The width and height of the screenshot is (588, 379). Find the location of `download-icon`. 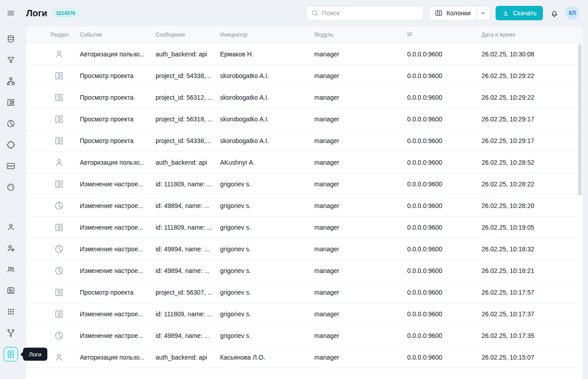

download-icon is located at coordinates (506, 14).